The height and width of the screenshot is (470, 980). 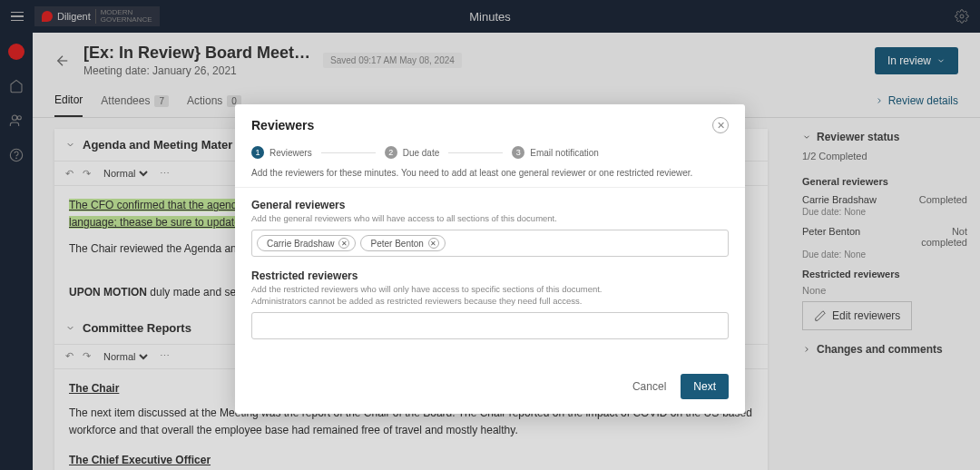 What do you see at coordinates (281, 152) in the screenshot?
I see `step-reviewers: 1Reviewers` at bounding box center [281, 152].